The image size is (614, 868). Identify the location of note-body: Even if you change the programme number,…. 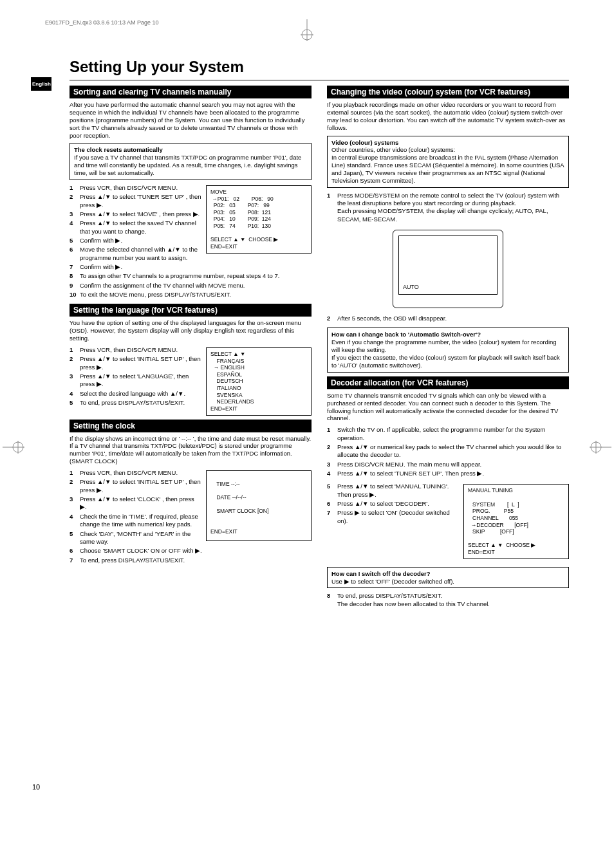
(445, 354).